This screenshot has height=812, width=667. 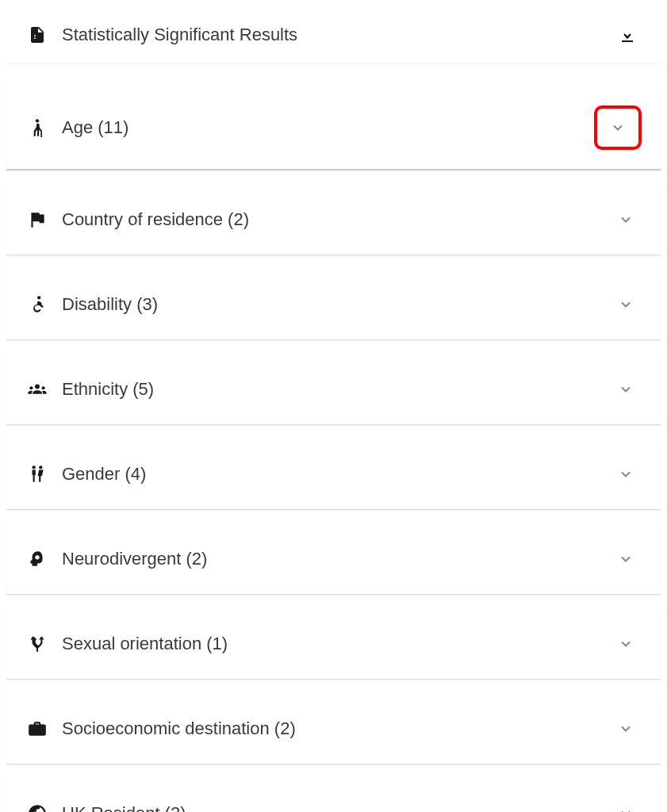 What do you see at coordinates (333, 390) in the screenshot?
I see `category-item-ethnicity: Ethnicity (5)` at bounding box center [333, 390].